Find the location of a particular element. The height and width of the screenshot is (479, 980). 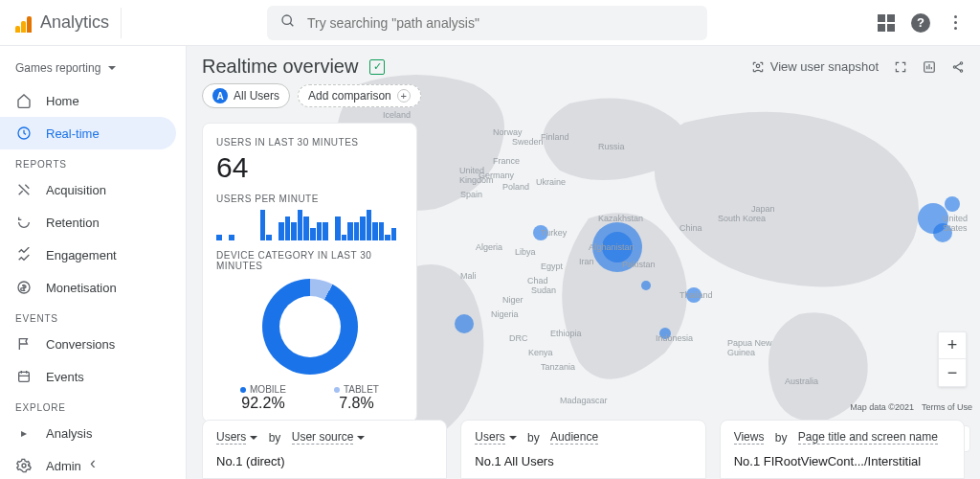

legend-tablet: TABLET 7.8% is located at coordinates (356, 399).